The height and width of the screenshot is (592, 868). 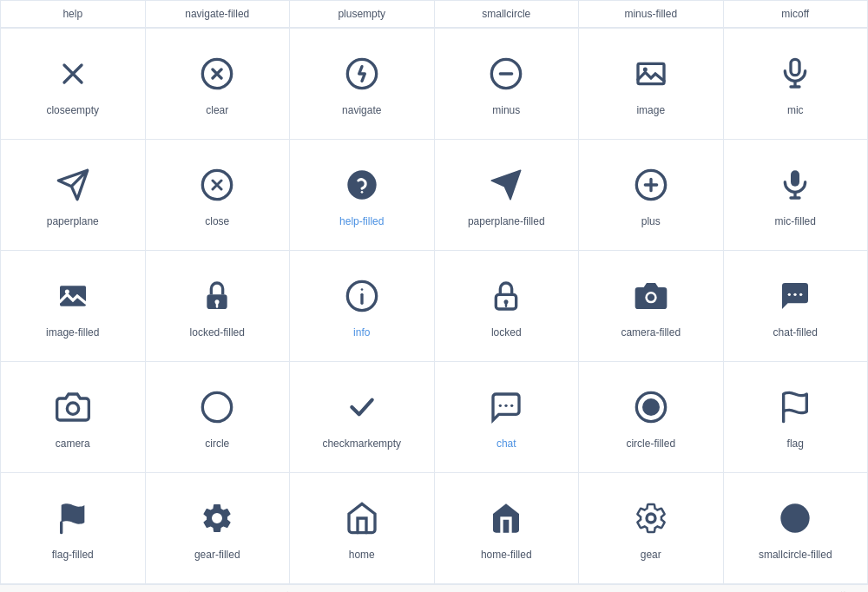 What do you see at coordinates (795, 555) in the screenshot?
I see `smallcircle-filled-label: smallcircle-filled` at bounding box center [795, 555].